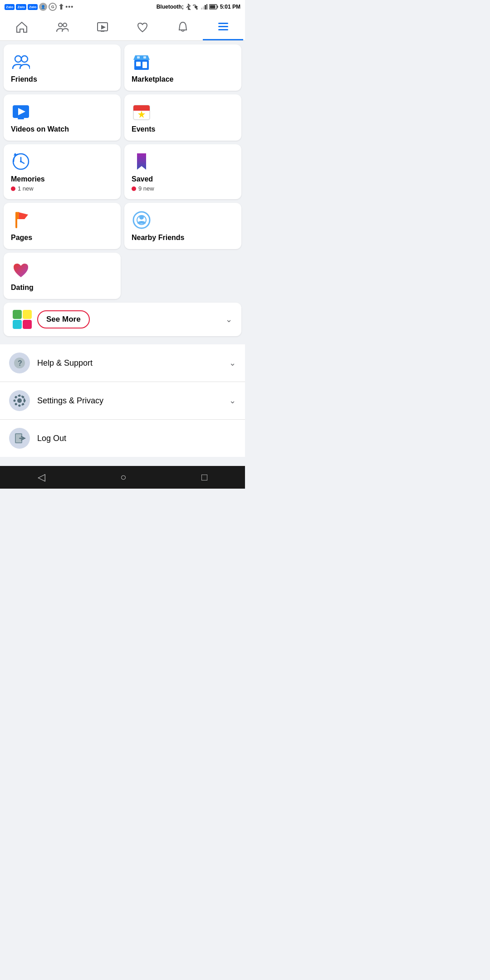  I want to click on saved-card: Saved 9 new, so click(183, 172).